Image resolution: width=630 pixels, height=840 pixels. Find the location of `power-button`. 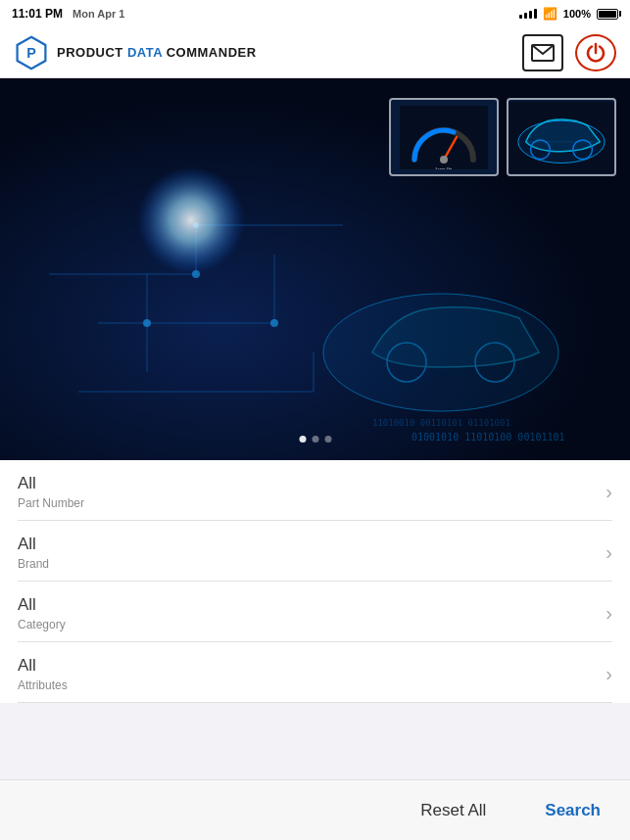

power-button is located at coordinates (596, 53).